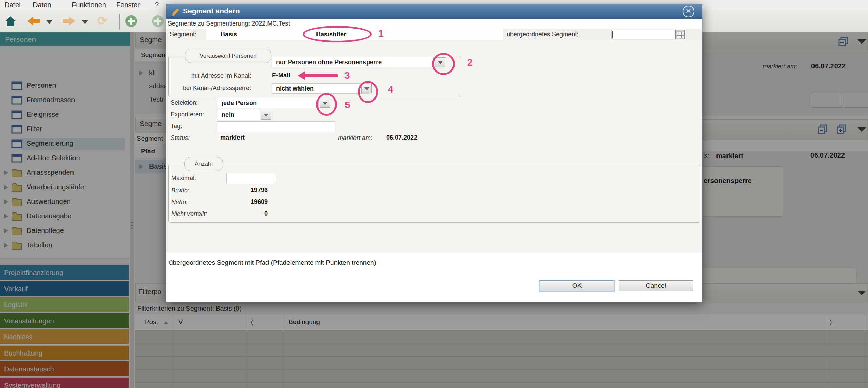 Image resolution: width=868 pixels, height=388 pixels. I want to click on sidebar-item-filter: Filter, so click(65, 129).